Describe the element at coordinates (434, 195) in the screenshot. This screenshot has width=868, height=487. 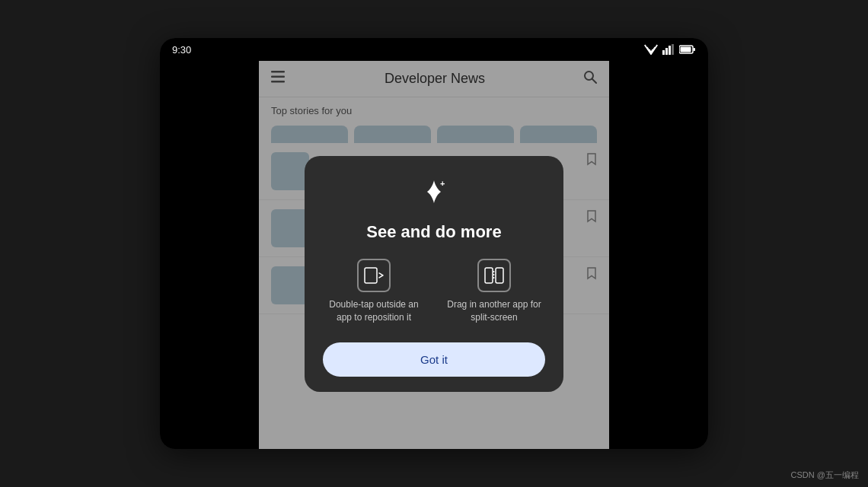
I see `gemini-icon: +` at that location.